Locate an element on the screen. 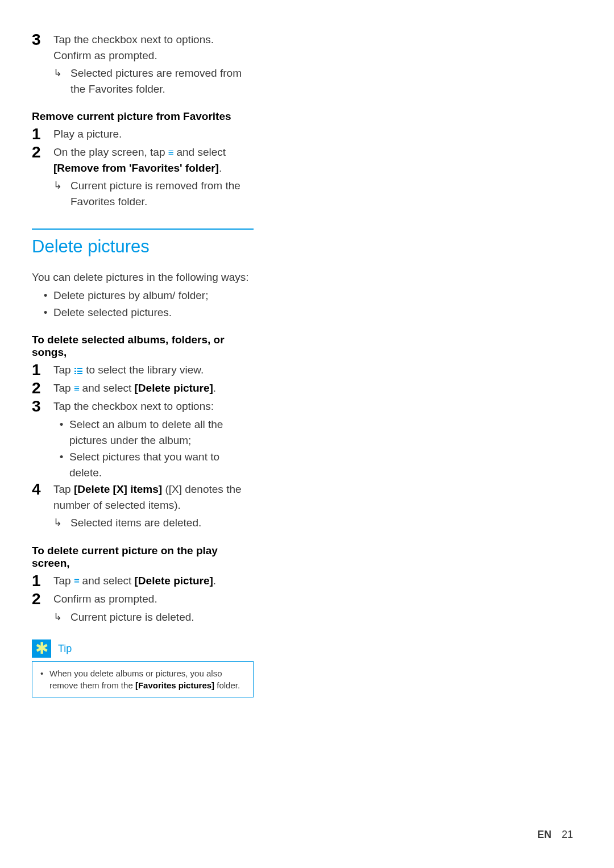 The image size is (614, 868). result-text: Current picture is removed from the Favo… is located at coordinates (162, 193).